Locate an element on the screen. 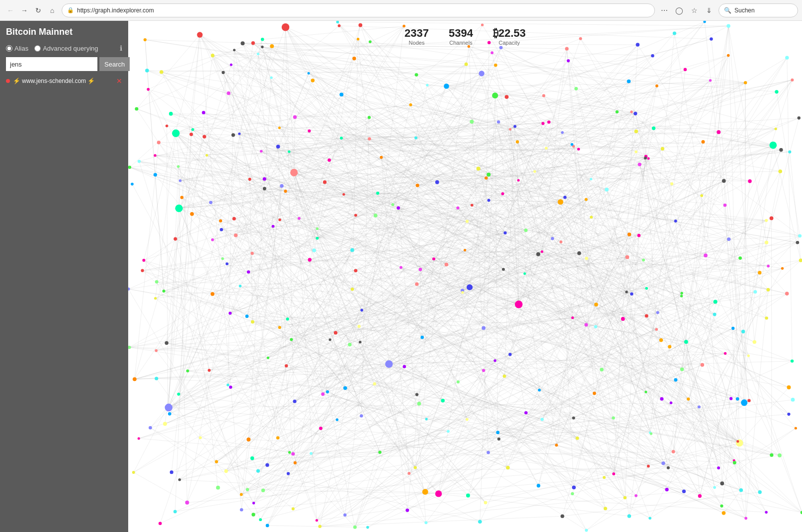 Image resolution: width=802 pixels, height=532 pixels. more-button: ⋯ is located at coordinates (664, 10).